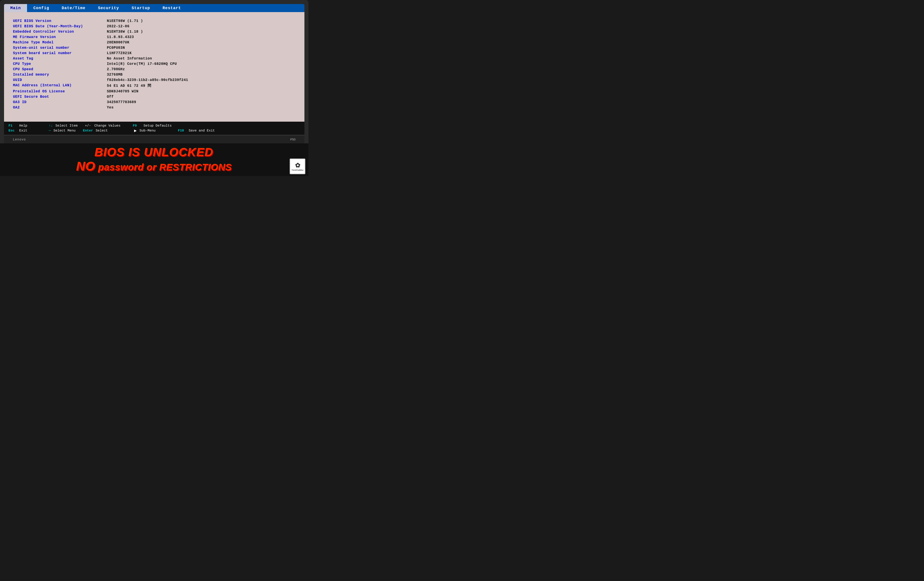 Image resolution: width=924 pixels, height=581 pixels. What do you see at coordinates (293, 139) in the screenshot?
I see `laptop-model-label: P50` at bounding box center [293, 139].